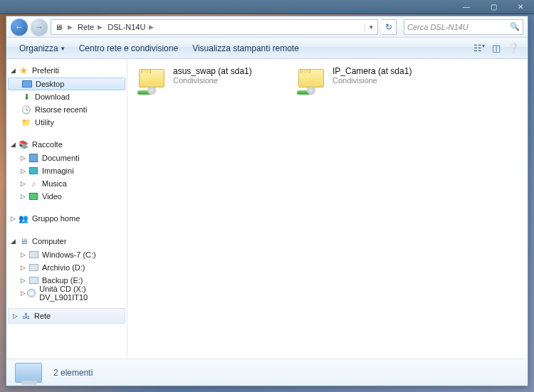 Image resolution: width=534 pixels, height=392 pixels. Describe the element at coordinates (212, 71) in the screenshot. I see `share-name: asus_swap (at sda1)` at that location.